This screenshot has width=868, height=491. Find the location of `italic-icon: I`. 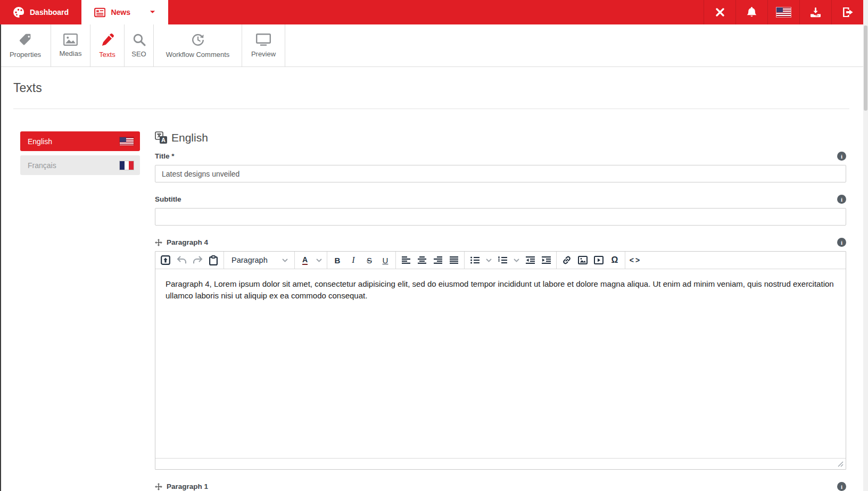

italic-icon: I is located at coordinates (353, 260).